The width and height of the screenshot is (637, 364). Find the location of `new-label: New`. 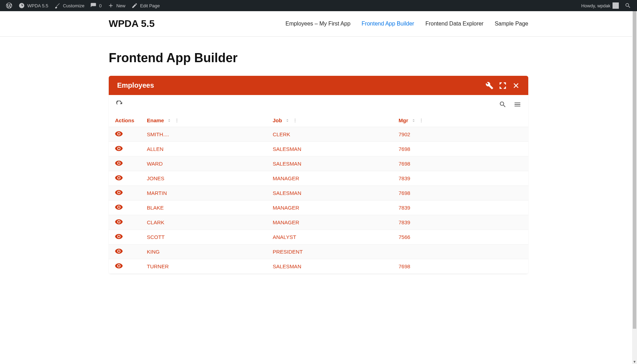

new-label: New is located at coordinates (121, 6).